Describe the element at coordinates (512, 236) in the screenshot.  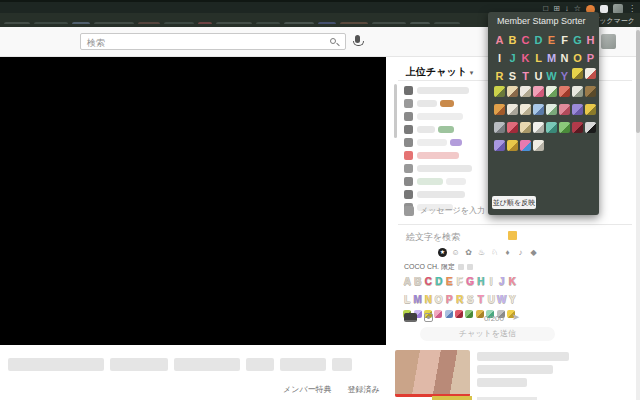
I see `selected-emoji-swatch` at that location.